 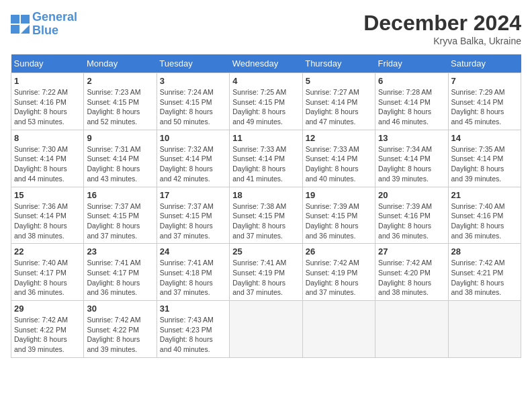 What do you see at coordinates (47, 138) in the screenshot?
I see `day-number: 8` at bounding box center [47, 138].